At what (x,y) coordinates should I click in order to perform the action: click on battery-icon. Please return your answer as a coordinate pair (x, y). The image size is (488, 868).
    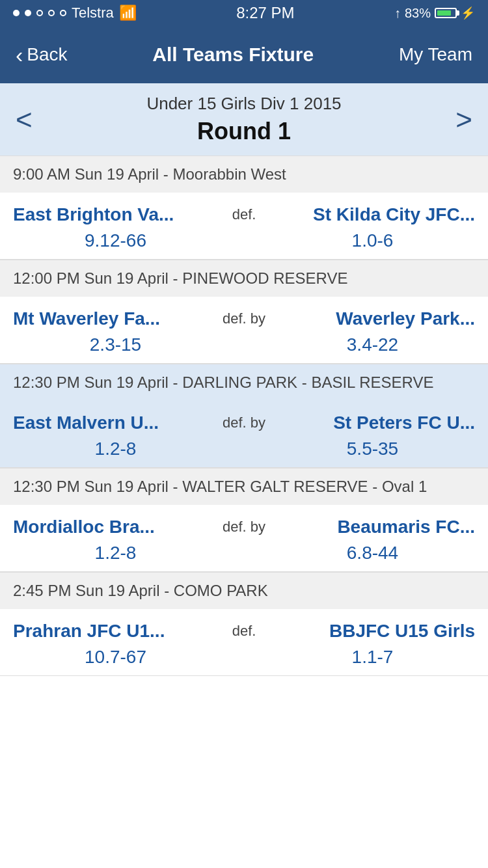
    Looking at the image, I should click on (446, 13).